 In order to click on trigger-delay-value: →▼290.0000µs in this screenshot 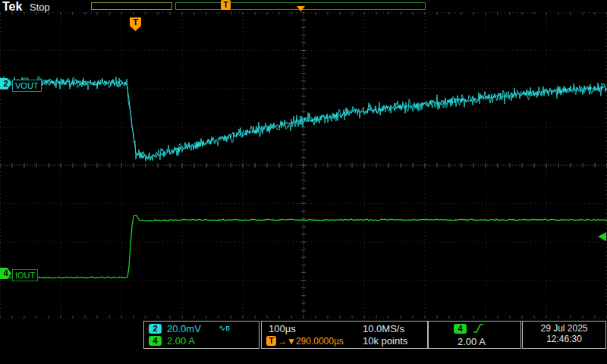, I will do `click(311, 341)`.